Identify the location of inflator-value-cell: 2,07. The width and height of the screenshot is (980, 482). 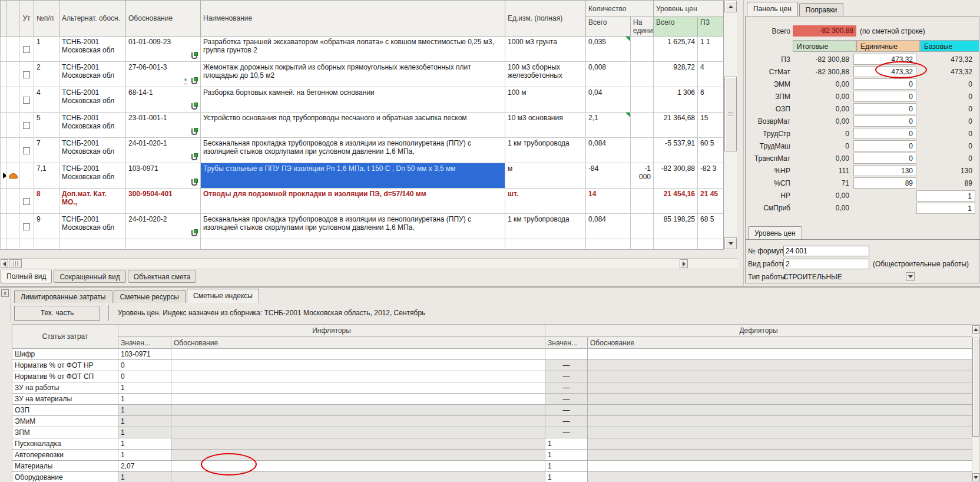
(145, 467).